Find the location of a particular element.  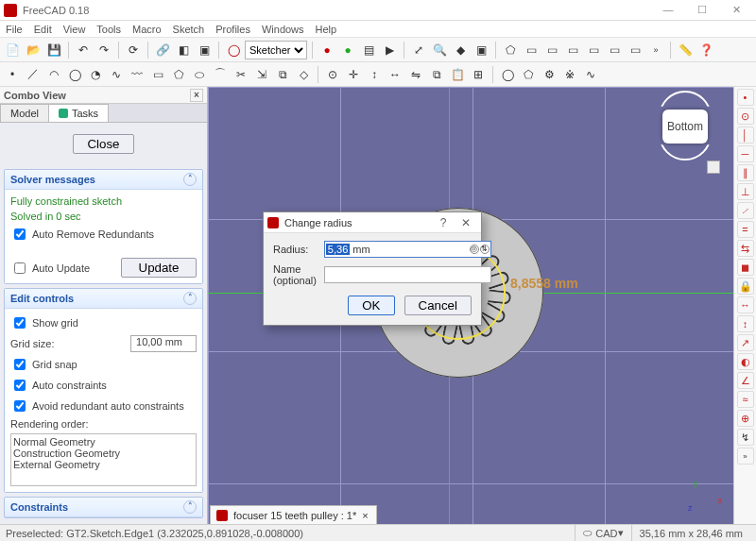

constrain-vertical-icon: │ is located at coordinates (746, 135).